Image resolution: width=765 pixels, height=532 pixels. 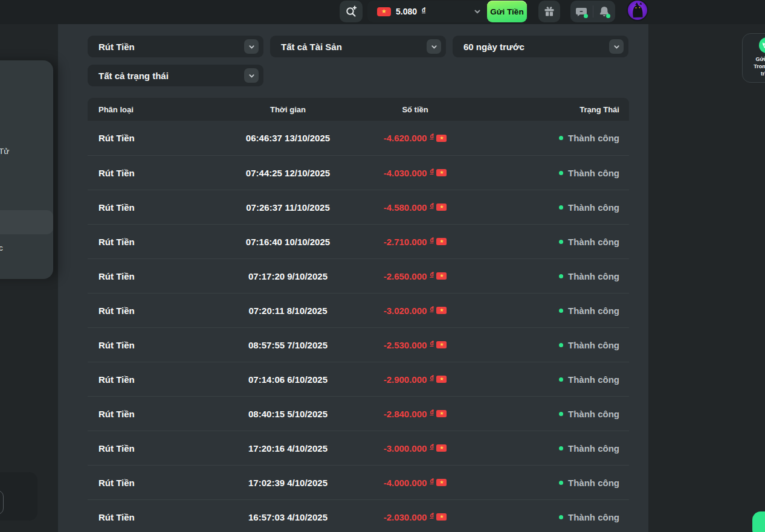 What do you see at coordinates (549, 11) in the screenshot?
I see `gift-button` at bounding box center [549, 11].